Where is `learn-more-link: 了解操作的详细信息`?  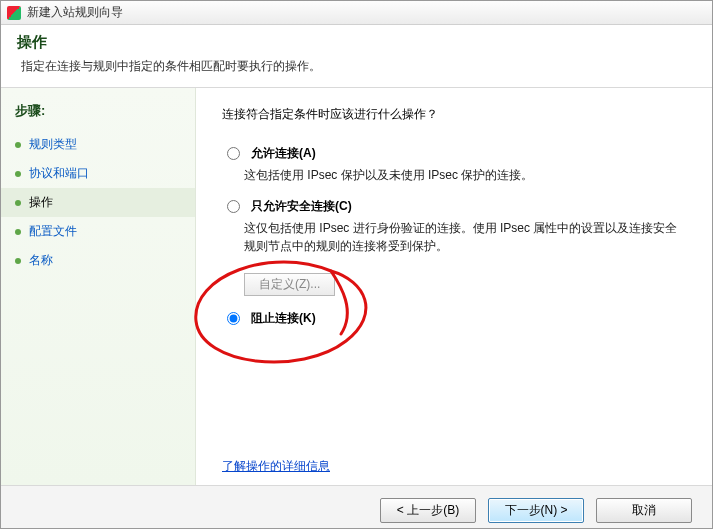
learn-more-link: 了解操作的详细信息 is located at coordinates (276, 466).